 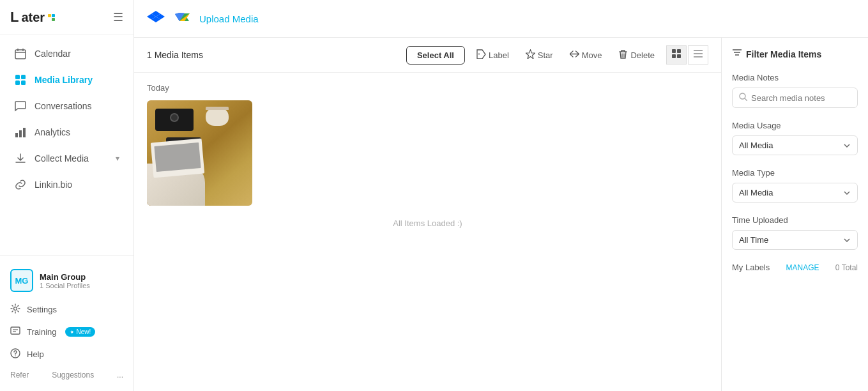 I want to click on topbar: Upload Media, so click(x=501, y=19).